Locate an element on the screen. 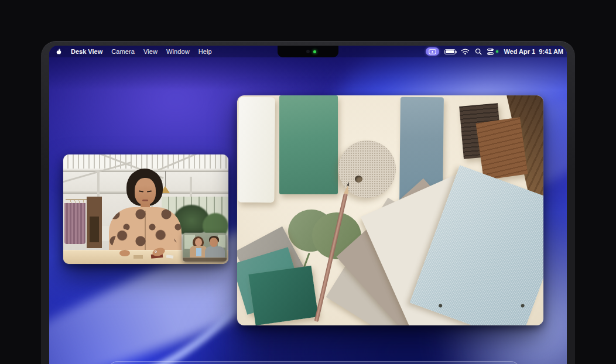 Image resolution: width=616 pixels, height=364 pixels. menu-bar-status: Wed Apr 1 9:41 AM is located at coordinates (497, 51).